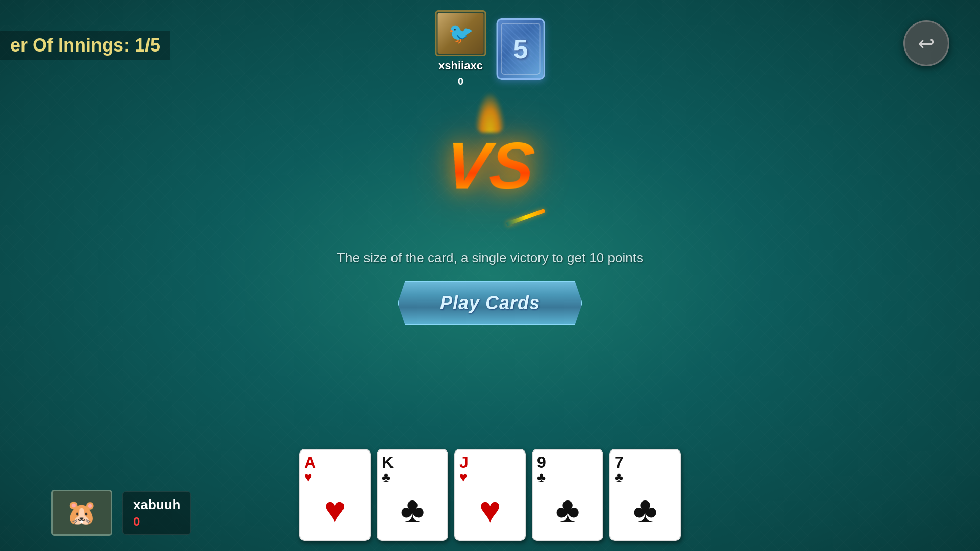 The height and width of the screenshot is (551, 980). I want to click on card-suit-top-4: ♣, so click(619, 477).